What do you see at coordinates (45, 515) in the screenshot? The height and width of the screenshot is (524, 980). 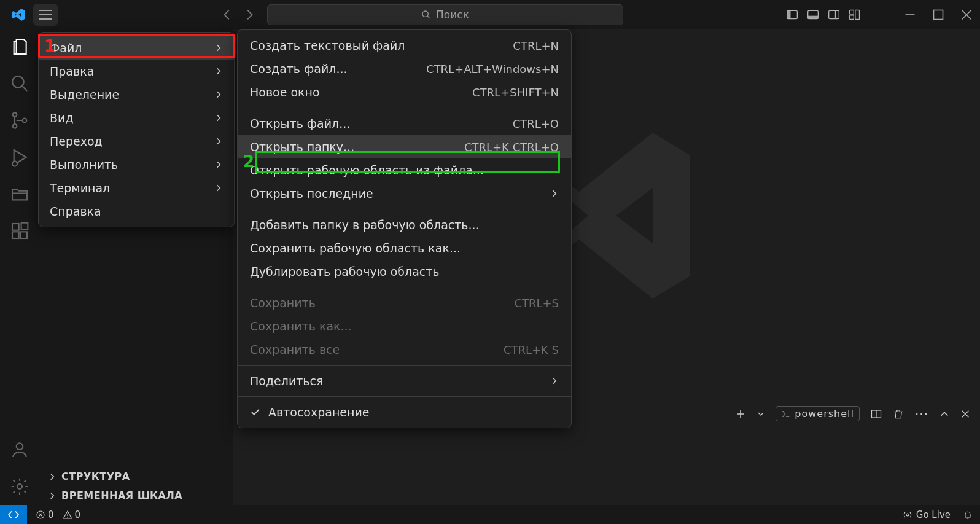 I see `errors-status: 0` at bounding box center [45, 515].